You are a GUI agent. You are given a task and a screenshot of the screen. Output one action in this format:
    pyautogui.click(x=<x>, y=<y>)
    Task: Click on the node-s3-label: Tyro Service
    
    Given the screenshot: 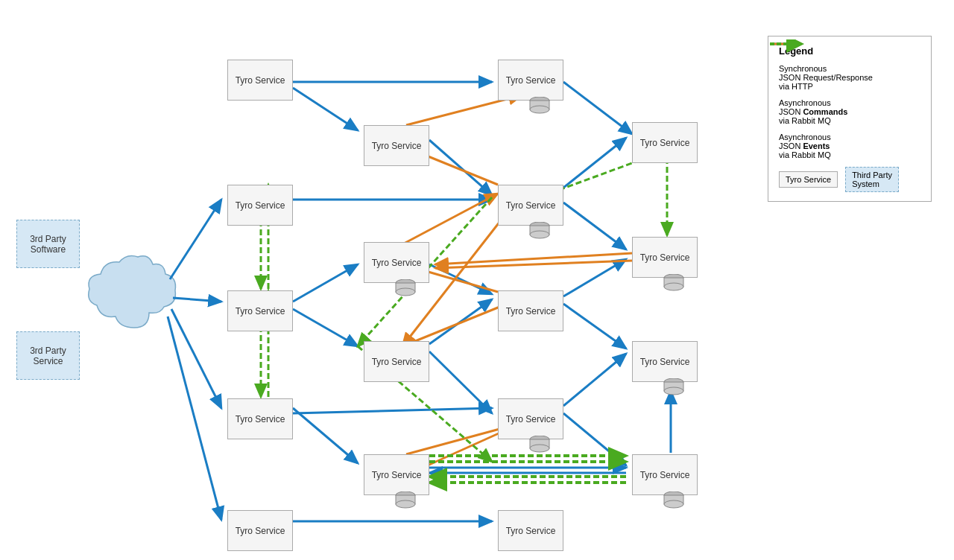 What is the action you would take?
    pyautogui.click(x=397, y=146)
    